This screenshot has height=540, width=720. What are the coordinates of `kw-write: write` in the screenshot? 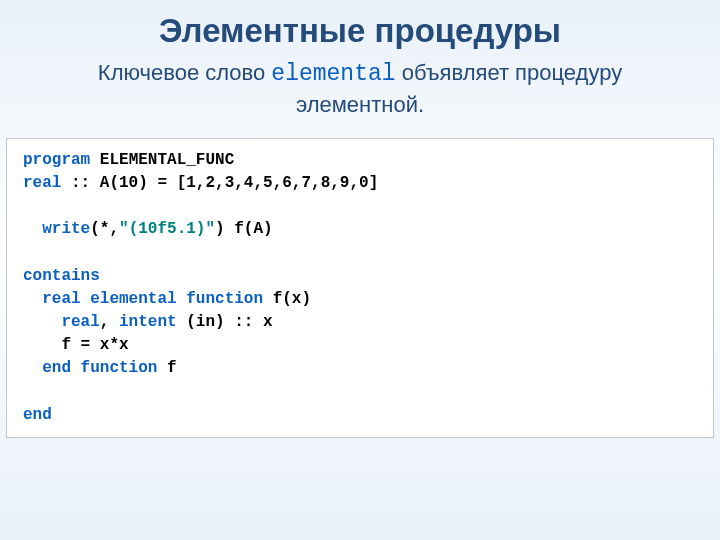 It's located at (56, 229).